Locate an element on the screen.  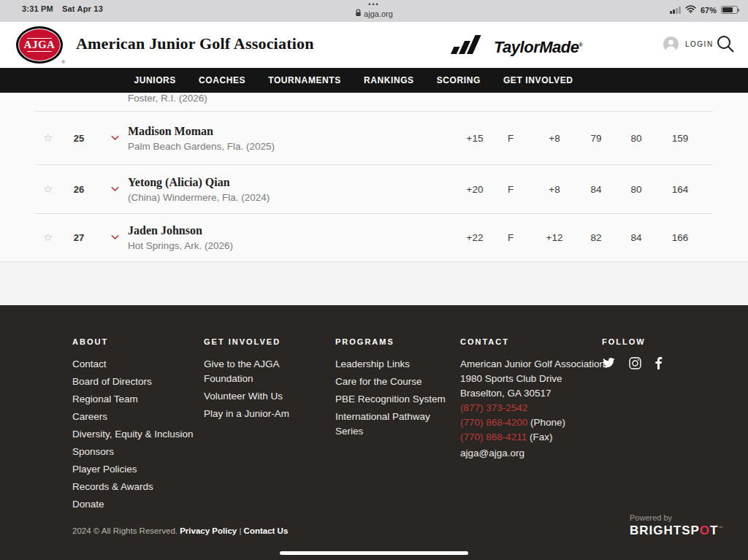
player-name: Yetong (Alicia) Qian is located at coordinates (199, 182).